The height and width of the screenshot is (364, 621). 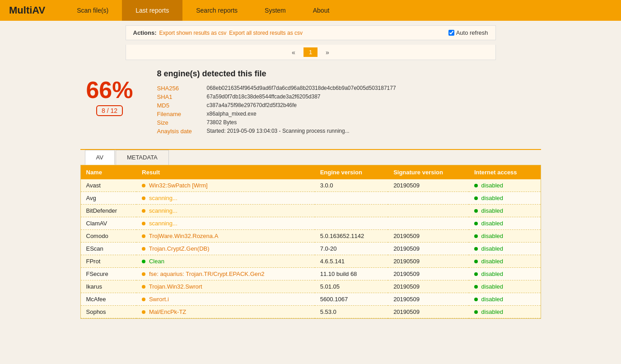 I want to click on next-page-button: », so click(x=327, y=52).